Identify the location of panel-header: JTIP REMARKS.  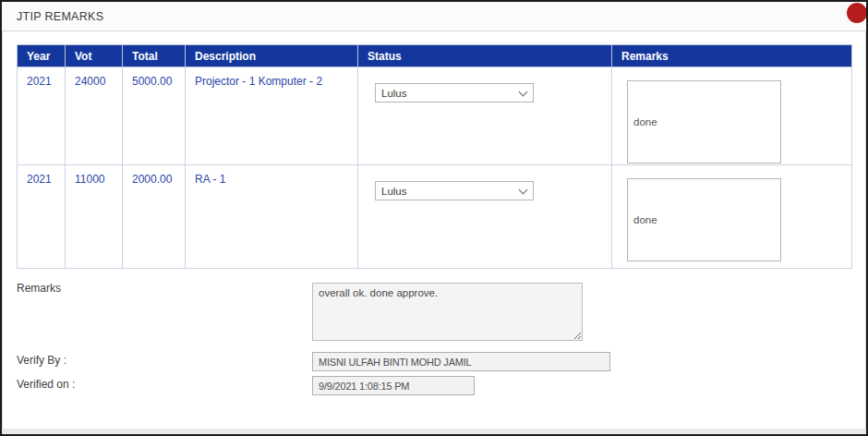
(434, 17).